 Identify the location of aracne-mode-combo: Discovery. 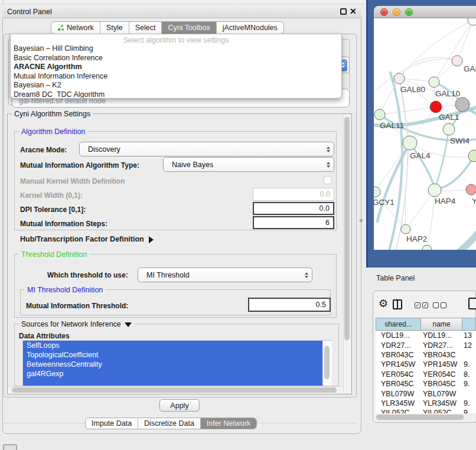
(207, 149).